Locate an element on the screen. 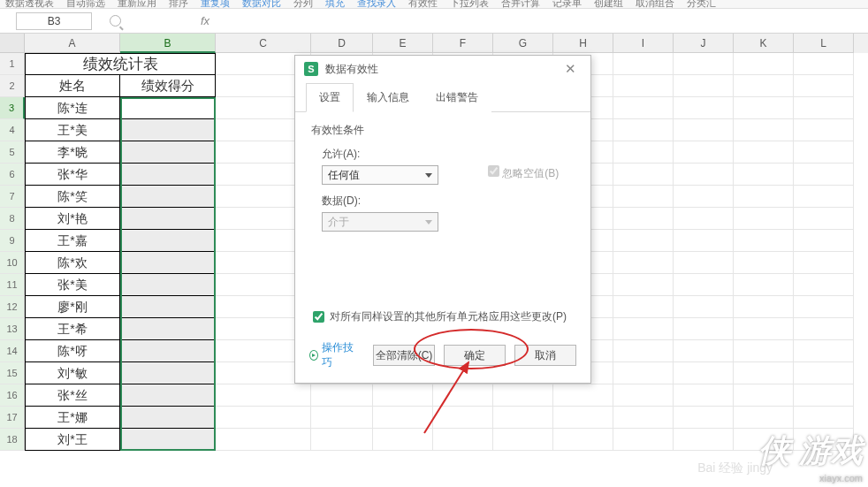  tb-item: 下拉列表 is located at coordinates (469, 4).